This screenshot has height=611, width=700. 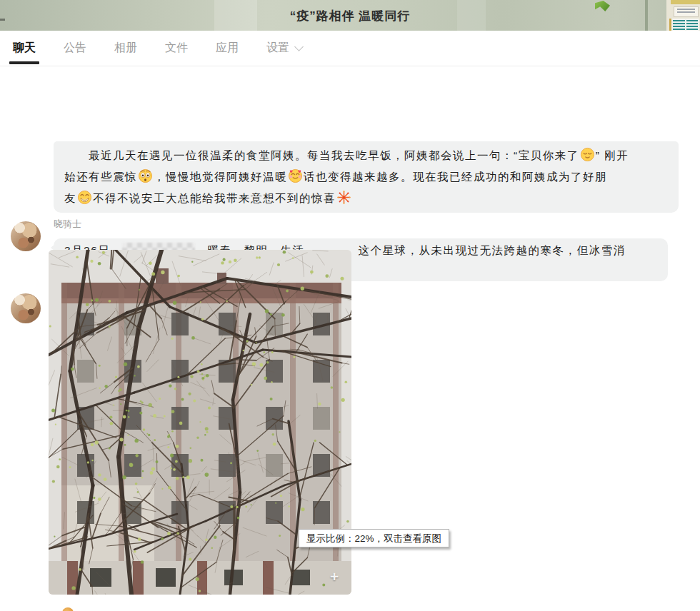 What do you see at coordinates (686, 2) in the screenshot?
I see `shelf-strip` at bounding box center [686, 2].